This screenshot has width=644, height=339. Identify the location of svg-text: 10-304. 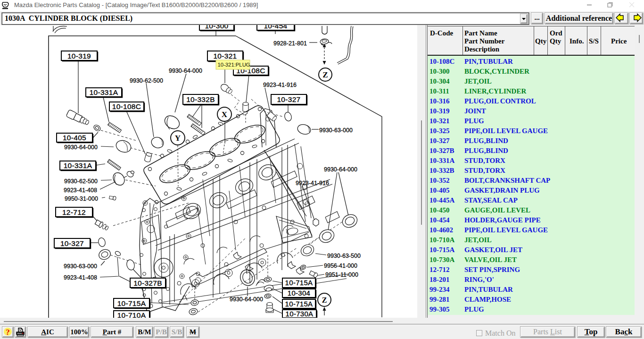
(299, 293).